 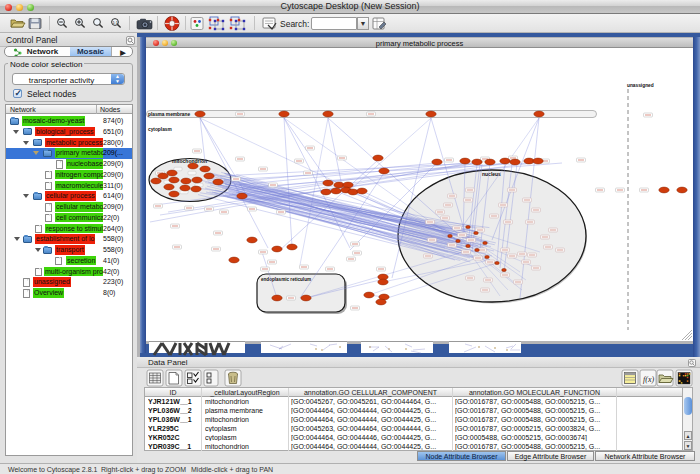 What do you see at coordinates (169, 114) in the screenshot?
I see `svg-text: plasma membrane` at bounding box center [169, 114].